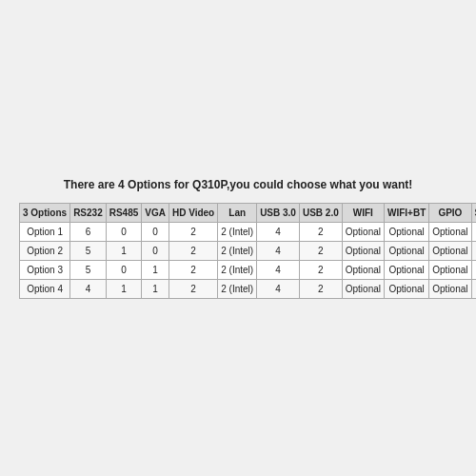  What do you see at coordinates (450, 212) in the screenshot?
I see `col-header-gpio: GPIO` at bounding box center [450, 212].